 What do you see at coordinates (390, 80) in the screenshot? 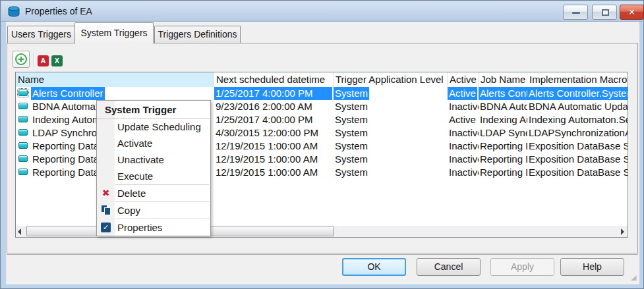
I see `column-header-trigger-level: Trigger Application Level` at bounding box center [390, 80].